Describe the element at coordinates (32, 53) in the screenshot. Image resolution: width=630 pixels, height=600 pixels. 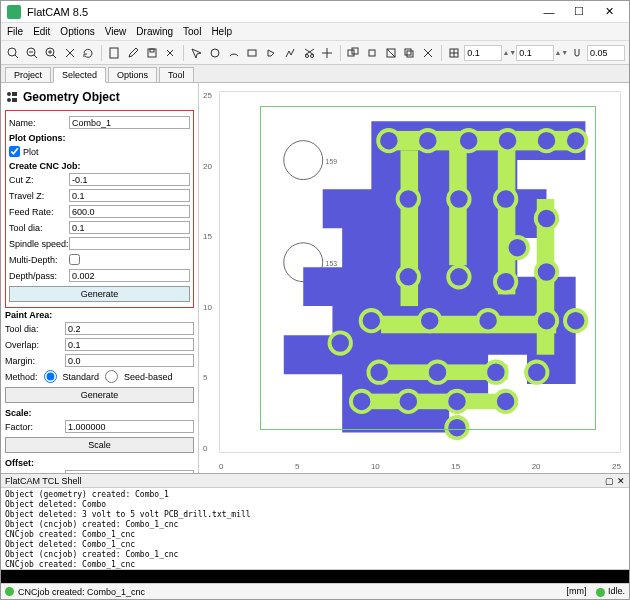
I see `zoom-out-icon` at that location.